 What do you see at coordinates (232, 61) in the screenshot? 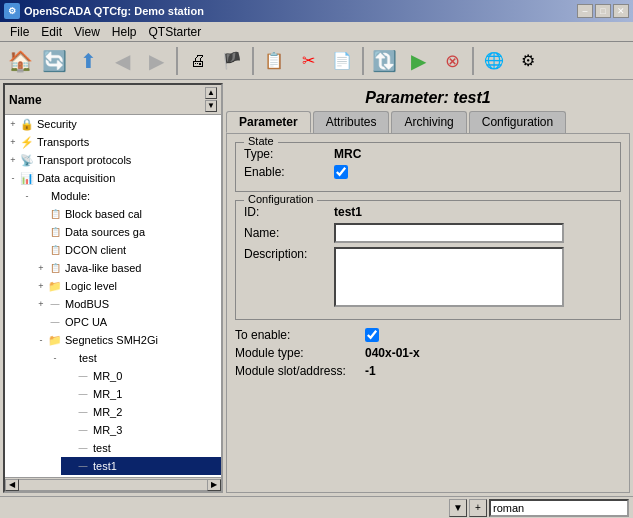
I see `flag-button: 🏴` at bounding box center [232, 61].